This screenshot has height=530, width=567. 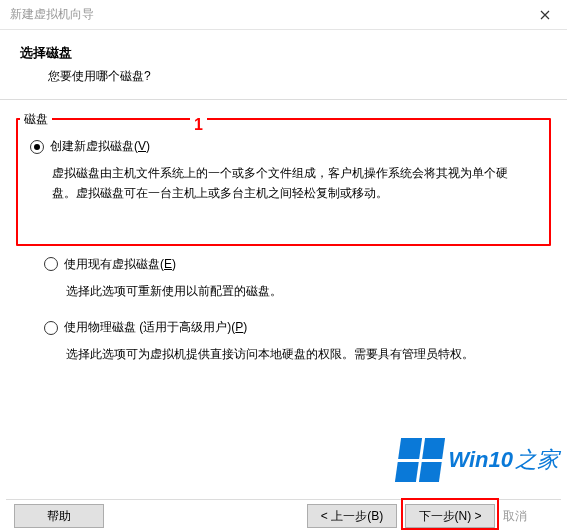 What do you see at coordinates (198, 125) in the screenshot?
I see `annotation-1: 1` at bounding box center [198, 125].